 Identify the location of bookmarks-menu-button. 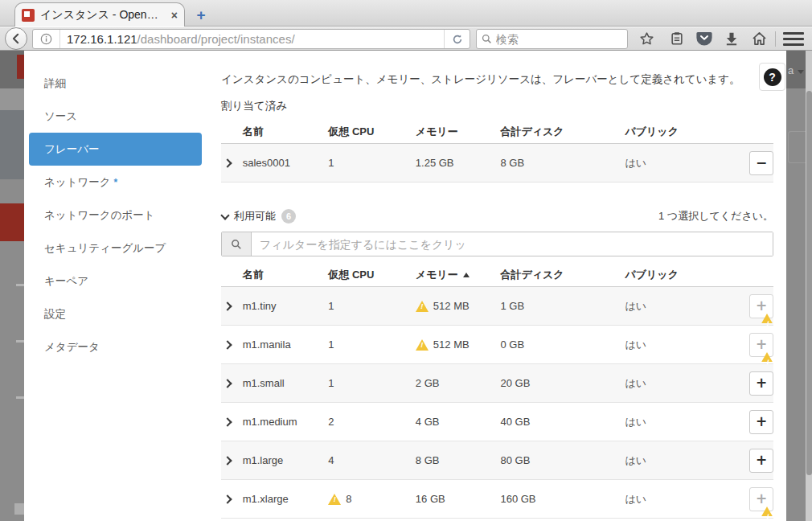
(677, 39).